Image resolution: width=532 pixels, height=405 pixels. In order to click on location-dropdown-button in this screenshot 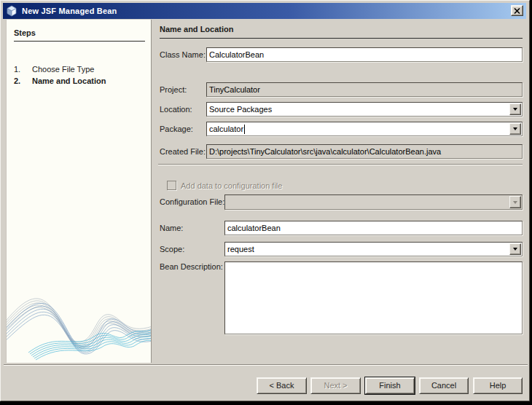, I will do `click(515, 109)`.